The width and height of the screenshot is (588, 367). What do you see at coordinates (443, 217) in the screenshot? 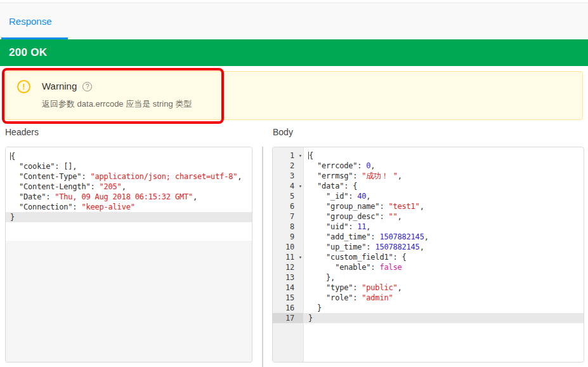
I see `code-text: "group_desc": "",` at bounding box center [443, 217].